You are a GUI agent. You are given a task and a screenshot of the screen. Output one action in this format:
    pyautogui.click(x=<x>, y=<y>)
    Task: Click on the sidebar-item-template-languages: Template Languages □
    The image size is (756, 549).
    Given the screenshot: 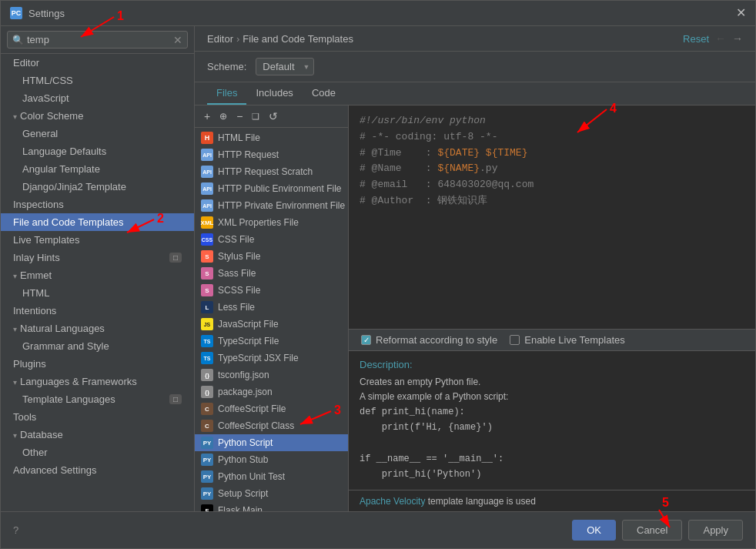 What is the action you would take?
    pyautogui.click(x=97, y=399)
    